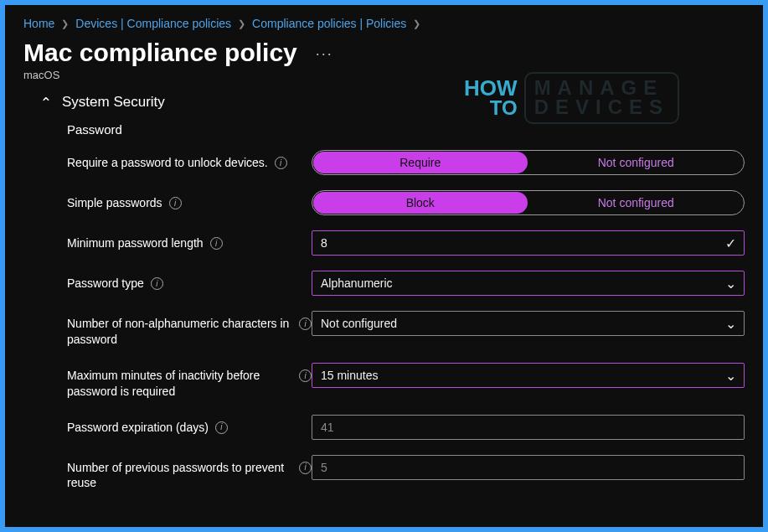 Image resolution: width=768 pixels, height=532 pixels. What do you see at coordinates (115, 203) in the screenshot?
I see `label-simple-passwords: Simple passwords` at bounding box center [115, 203].